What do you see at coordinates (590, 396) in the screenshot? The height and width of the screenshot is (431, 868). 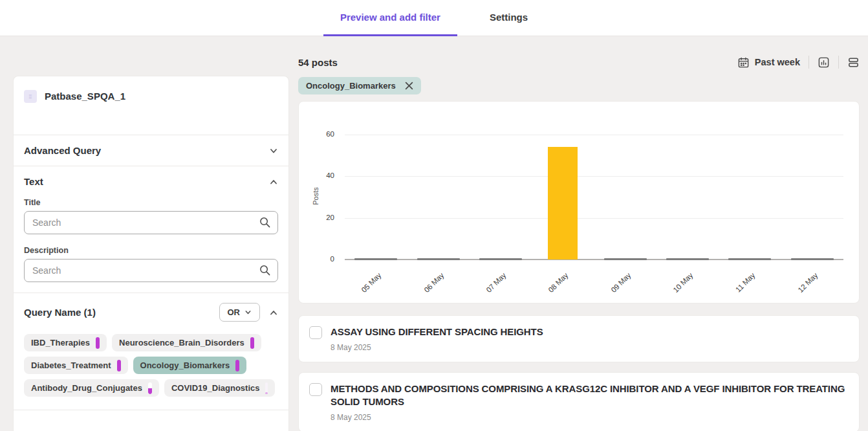 I see `result-title: METHODS AND COMPOSITIONS COMPRISING A KR…` at bounding box center [590, 396].